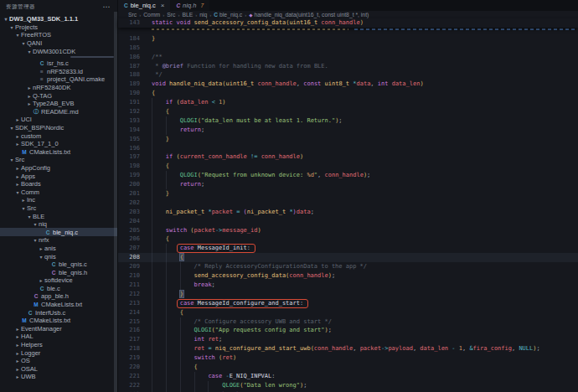 The height and width of the screenshot is (392, 578). I want to click on code-line-219: 219switch (ret), so click(348, 358).